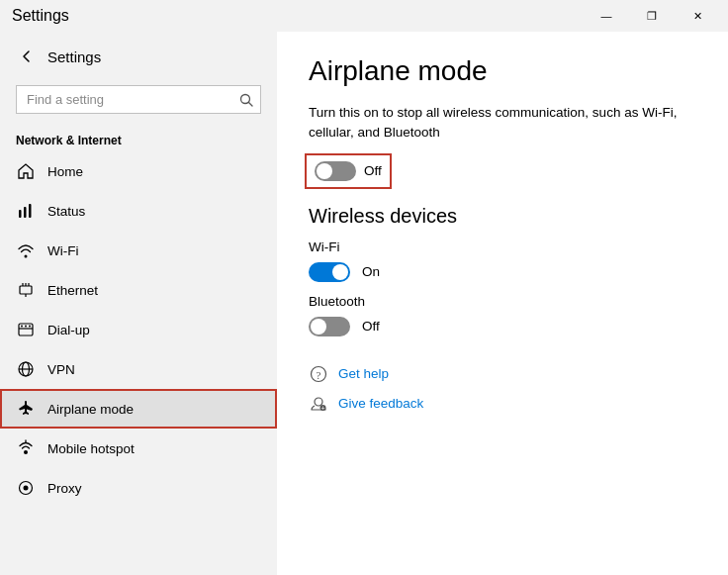 The image size is (728, 575). Describe the element at coordinates (138, 488) in the screenshot. I see `sidebar-item-proxy: Proxy` at that location.